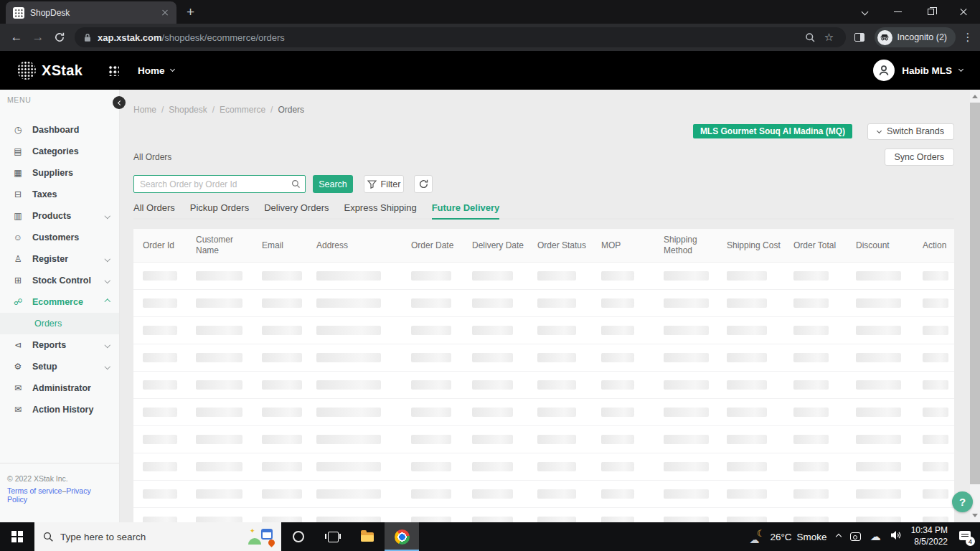  I want to click on task-view-button, so click(333, 537).